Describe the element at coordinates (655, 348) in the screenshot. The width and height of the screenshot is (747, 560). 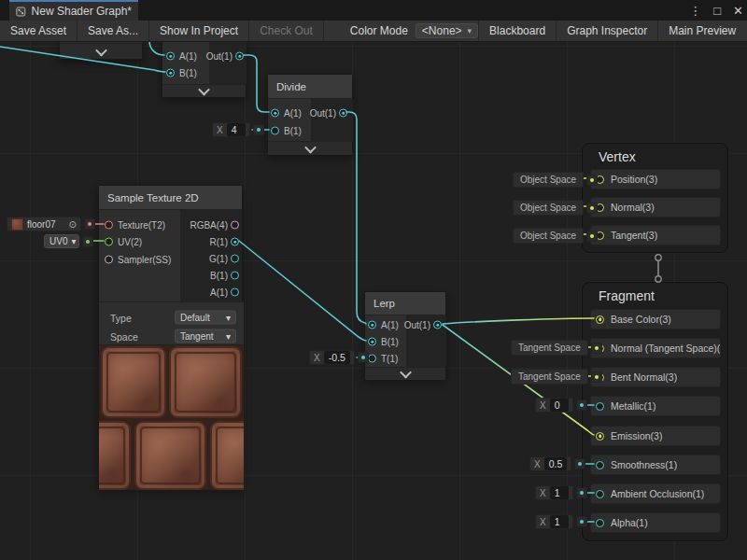
I see `fragment-row-normal: Normal (Tangent Space)(3)` at that location.